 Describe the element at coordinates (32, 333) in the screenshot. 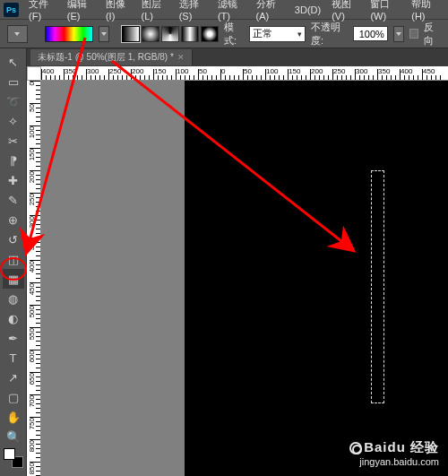

I see `ruler-v-label: 550` at that location.